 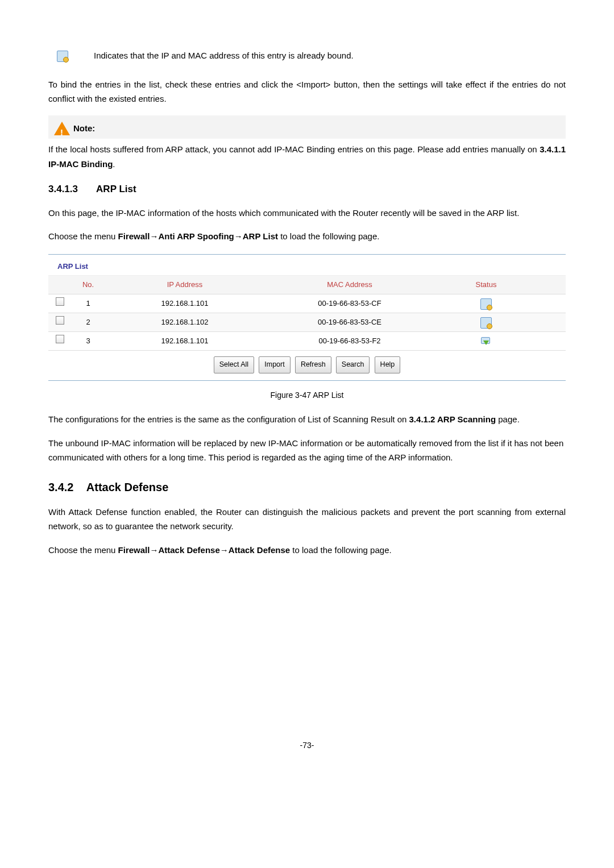 I want to click on table-row: 2192.168.1.10200-19-66-83-53-CE, so click(x=307, y=323).